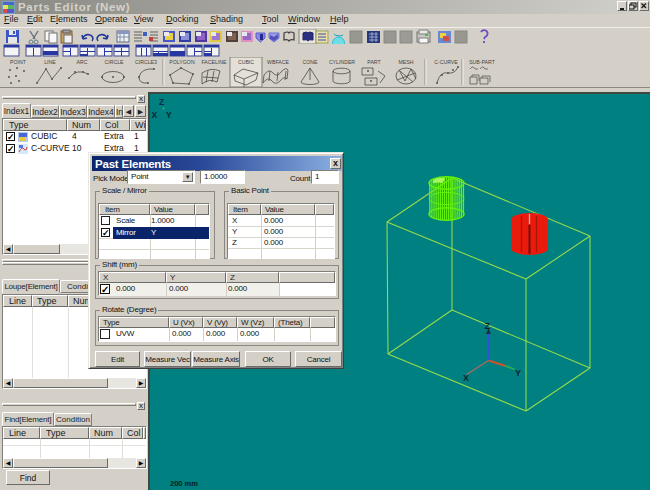 This screenshot has width=650, height=490. What do you see at coordinates (182, 62) in the screenshot?
I see `svg-text: POLYGON` at bounding box center [182, 62].